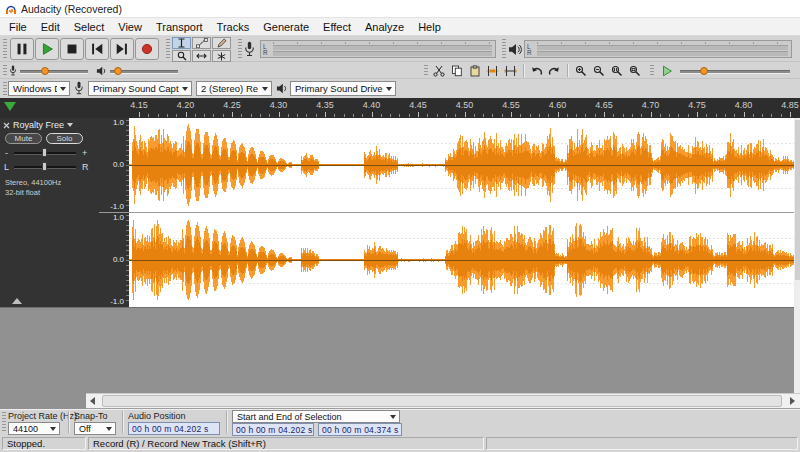  Describe the element at coordinates (286, 27) in the screenshot. I see `menu-item-generate: Generate` at that location.